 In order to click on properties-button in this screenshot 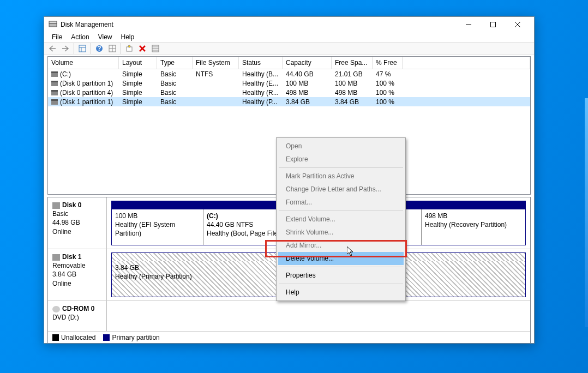, I will do `click(129, 49)`.